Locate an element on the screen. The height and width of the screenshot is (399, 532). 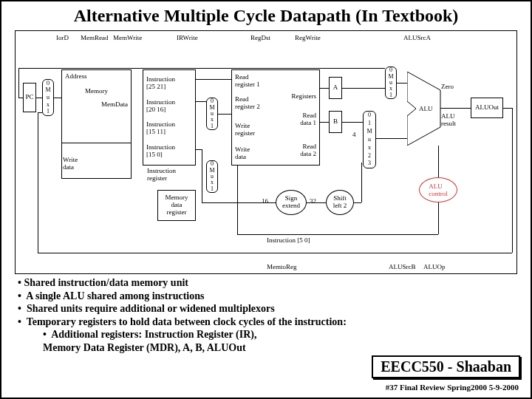
alu-label: ALU is located at coordinates (426, 109).